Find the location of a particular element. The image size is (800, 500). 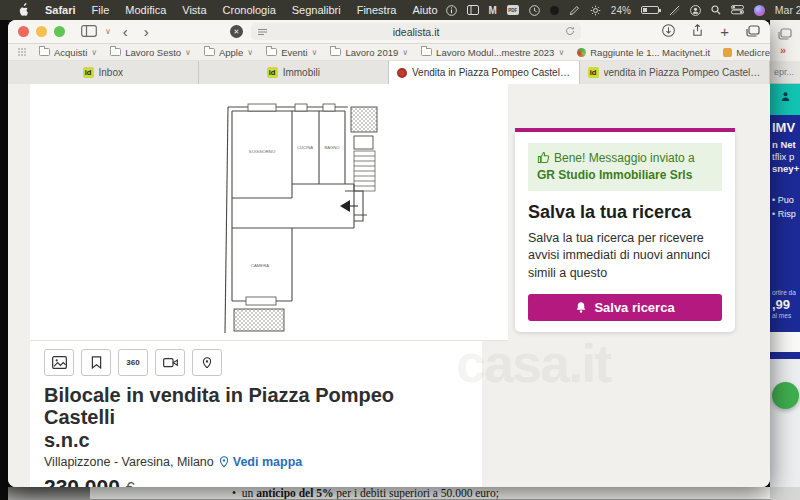

room-label-living: SOGGIORNO is located at coordinates (262, 152).